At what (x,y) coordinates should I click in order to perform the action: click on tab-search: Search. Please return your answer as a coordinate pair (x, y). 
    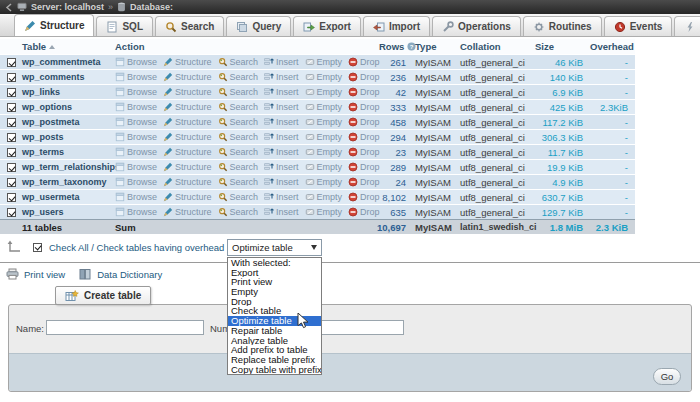
    Looking at the image, I should click on (190, 26).